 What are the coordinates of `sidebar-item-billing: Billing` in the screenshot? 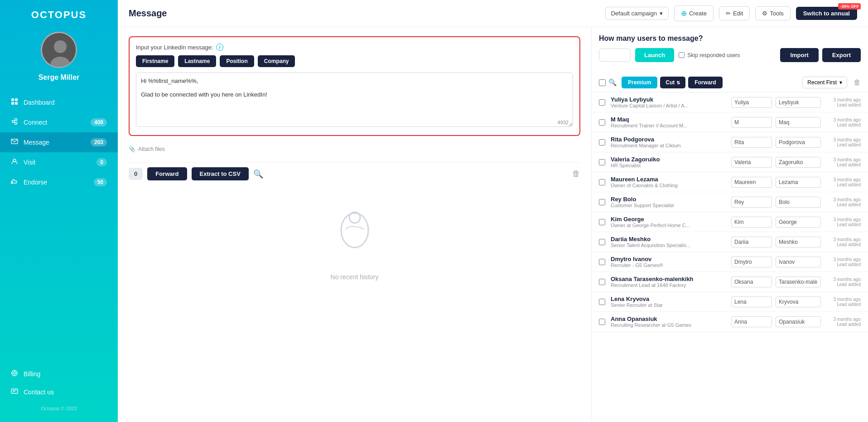 It's located at (59, 374).